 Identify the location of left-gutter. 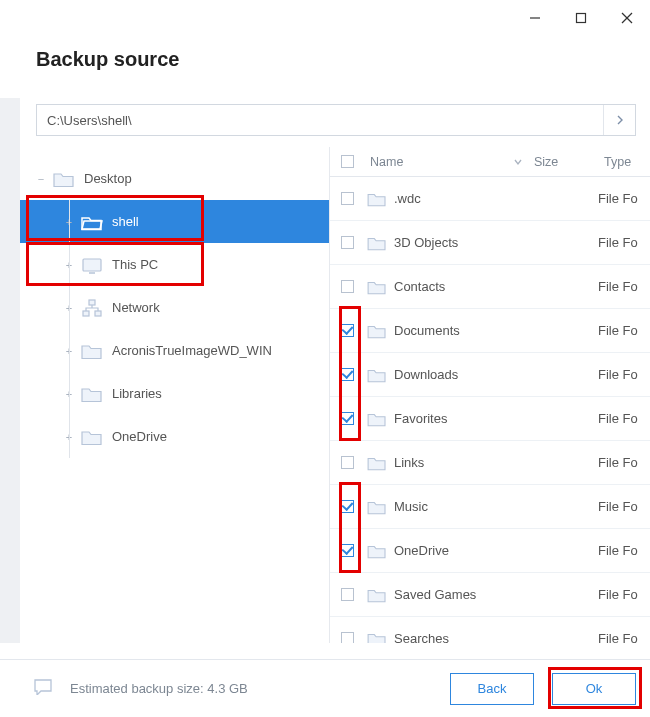
(10, 370).